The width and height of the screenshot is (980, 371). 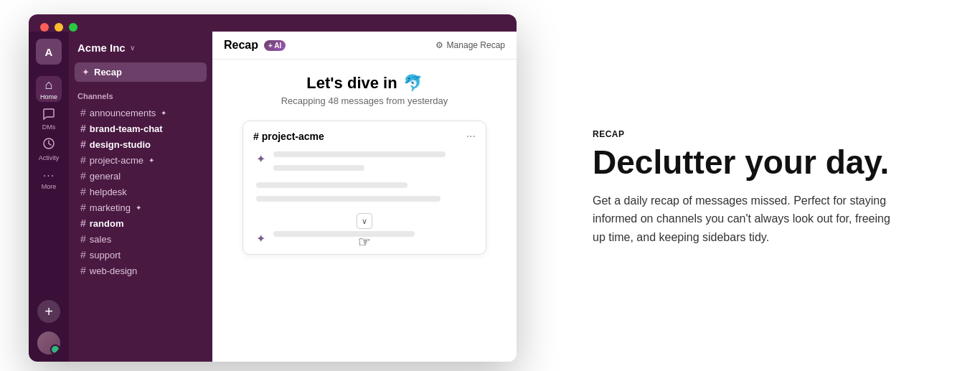 I want to click on channel-item: # support, so click(x=141, y=255).